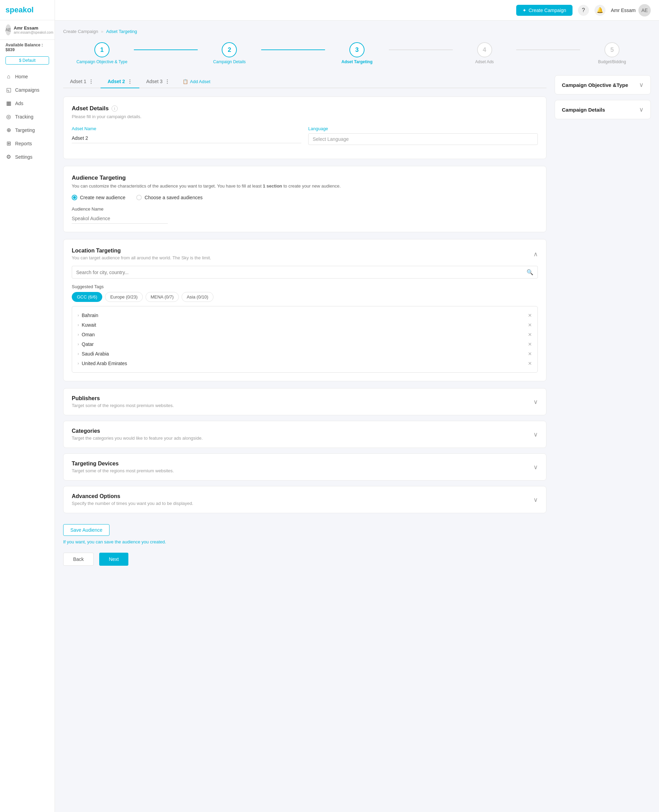 The image size is (659, 812). What do you see at coordinates (162, 297) in the screenshot?
I see `tag-mena: MENA (0/7)` at bounding box center [162, 297].